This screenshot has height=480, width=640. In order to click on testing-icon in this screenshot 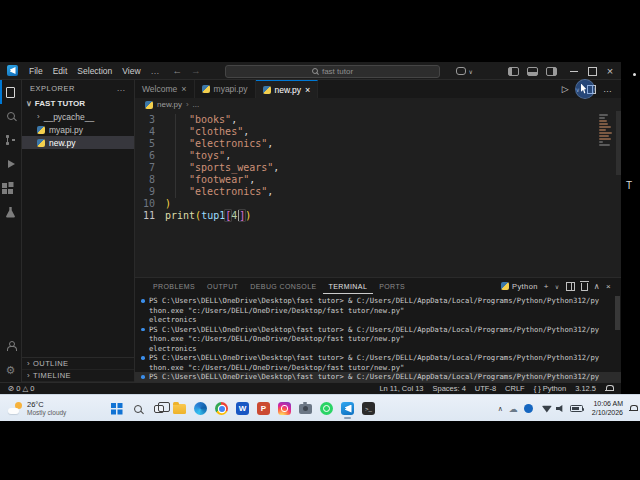, I will do `click(10, 212)`.